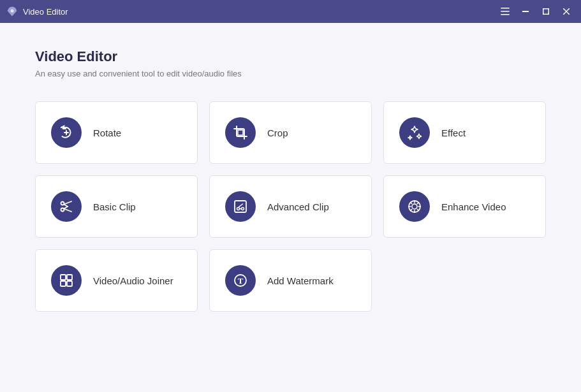  I want to click on minimize-button, so click(526, 11).